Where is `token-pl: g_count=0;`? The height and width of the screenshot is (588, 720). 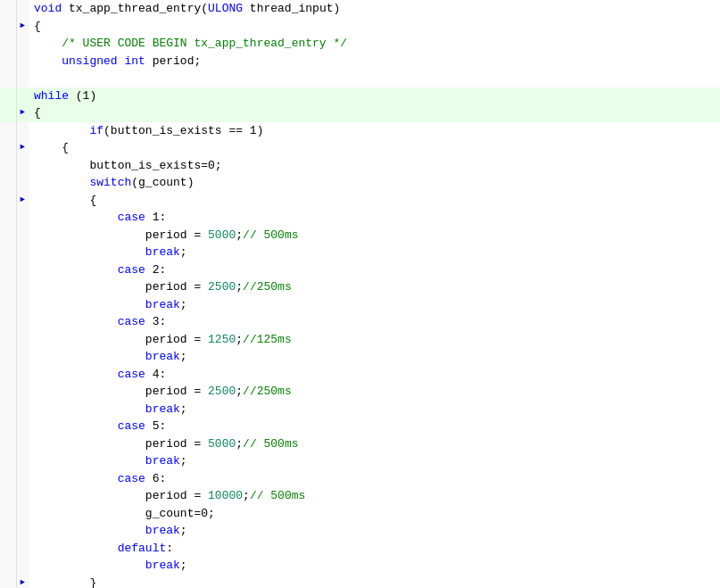
token-pl: g_count=0; is located at coordinates (180, 514).